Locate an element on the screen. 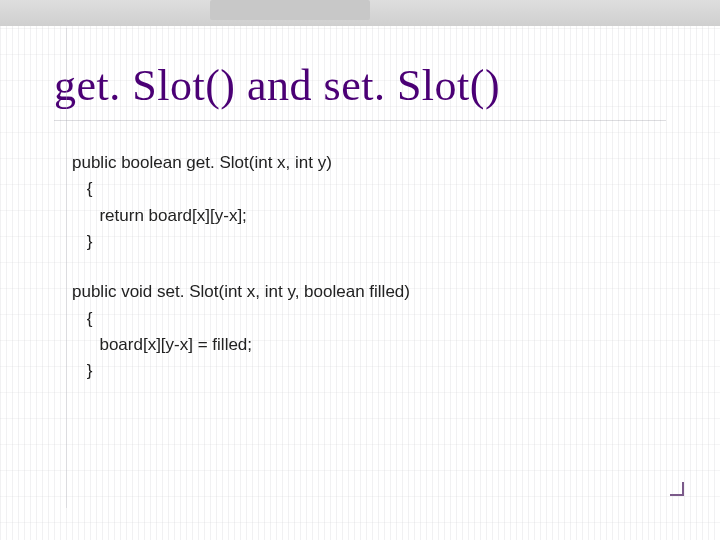 The height and width of the screenshot is (540, 720). code-line: public boolean get. Slot(int x, int y) is located at coordinates (362, 163).